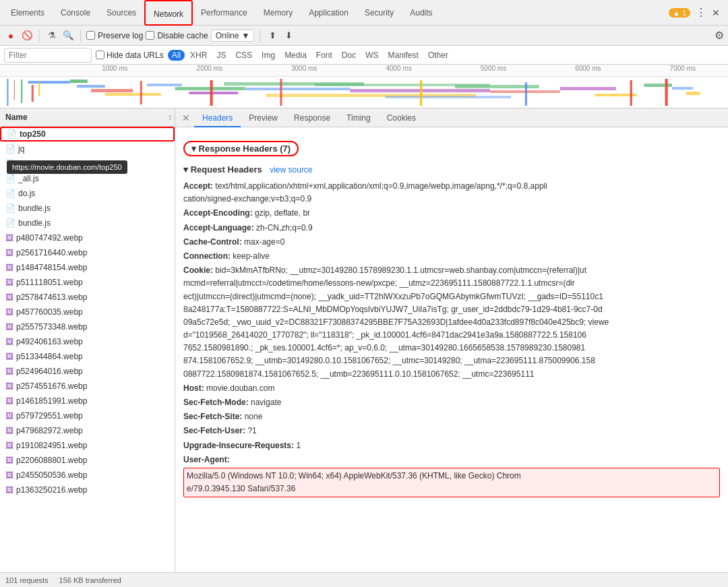  What do you see at coordinates (11, 223) in the screenshot?
I see `file-icon-js-6: 📄` at bounding box center [11, 223].